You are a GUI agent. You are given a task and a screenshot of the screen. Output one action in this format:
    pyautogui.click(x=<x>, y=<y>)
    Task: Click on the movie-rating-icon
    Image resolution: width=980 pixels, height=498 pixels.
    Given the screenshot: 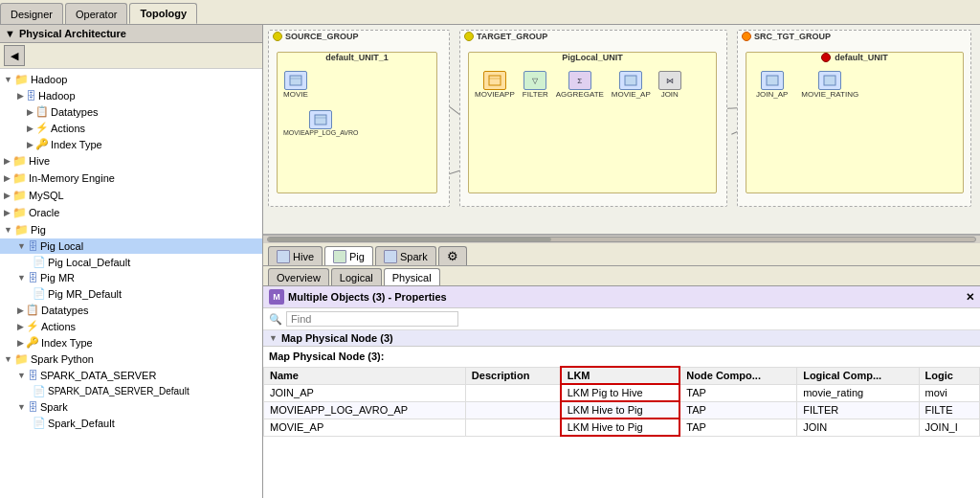 What is the action you would take?
    pyautogui.click(x=830, y=80)
    